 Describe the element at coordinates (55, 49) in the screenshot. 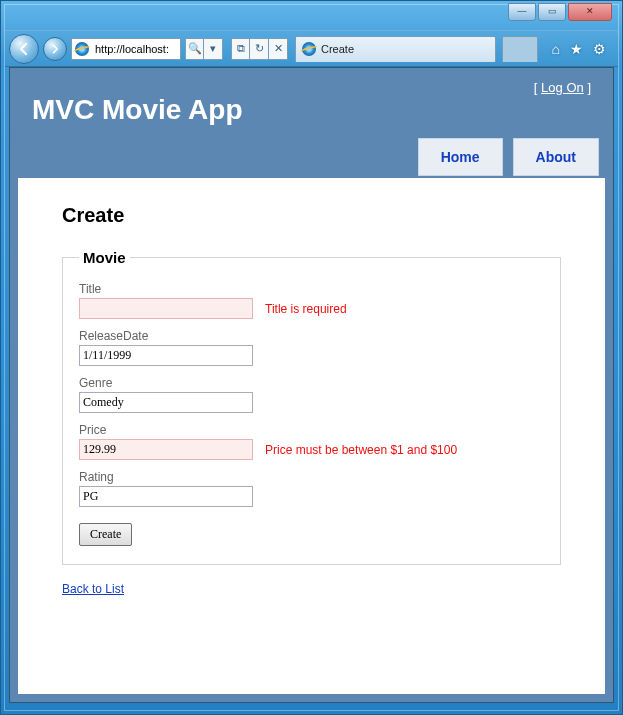

I see `arrow-right-icon` at that location.